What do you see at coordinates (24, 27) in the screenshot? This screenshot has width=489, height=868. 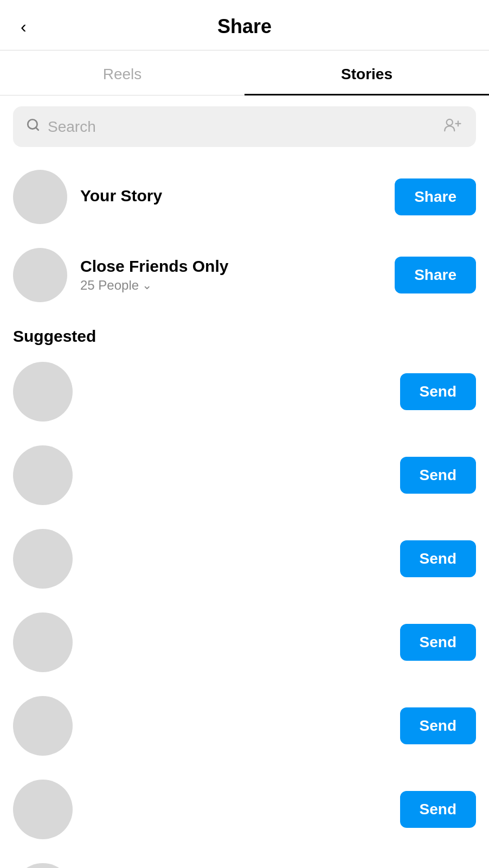 I see `back-button: ‹` at bounding box center [24, 27].